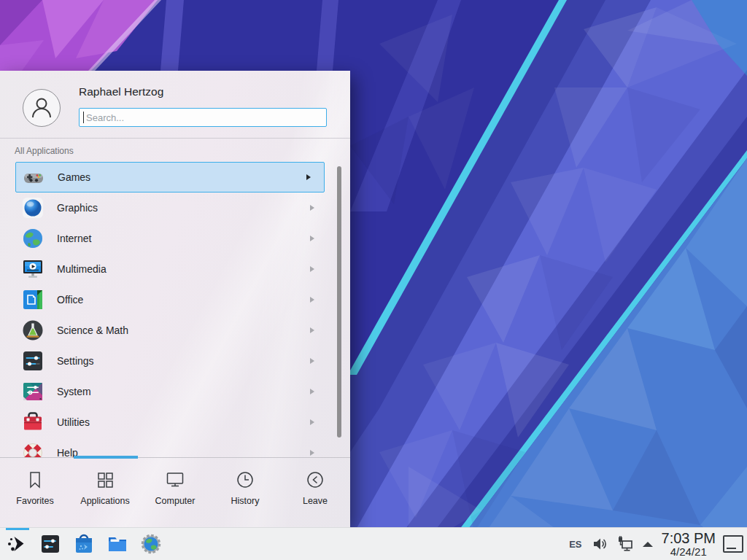 This screenshot has width=747, height=560. Describe the element at coordinates (34, 178) in the screenshot. I see `gamepad-icon` at that location.